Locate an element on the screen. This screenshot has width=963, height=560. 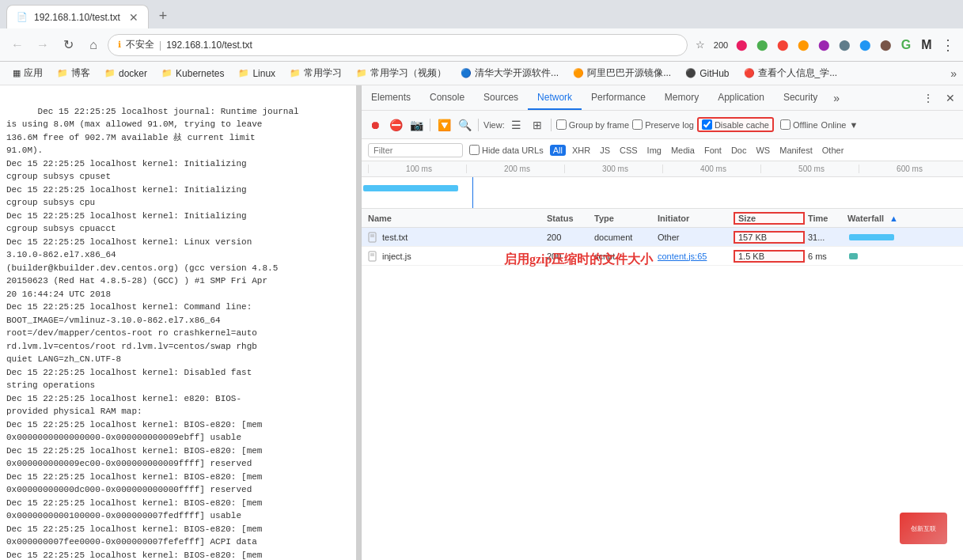
filter-all: All is located at coordinates (558, 150).